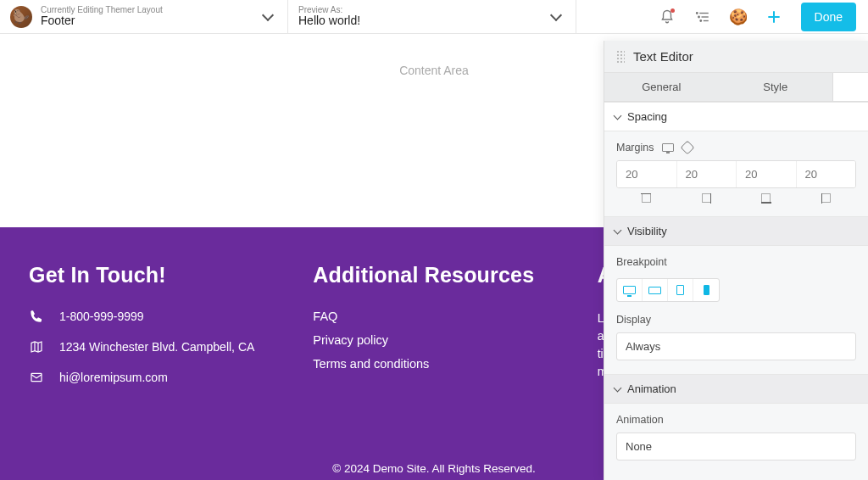  What do you see at coordinates (157, 347) in the screenshot?
I see `contact-address-text: 1234 Winchester Blvd. Campbell, CA` at bounding box center [157, 347].